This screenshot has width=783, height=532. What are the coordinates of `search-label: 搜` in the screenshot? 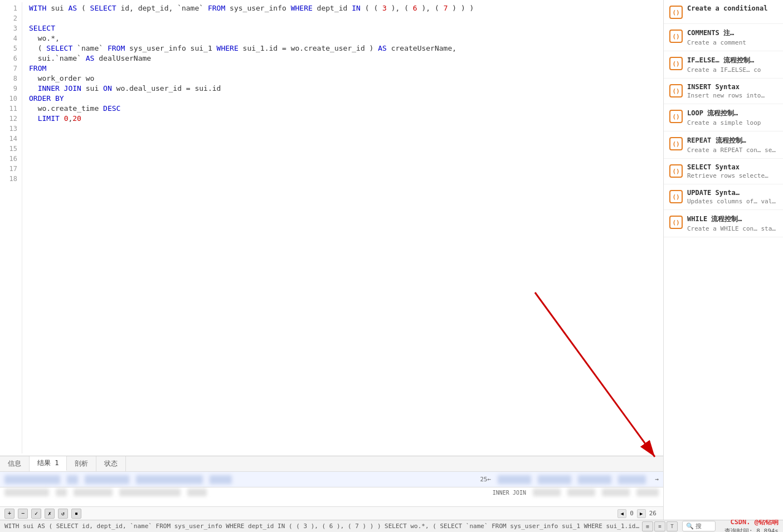 It's located at (699, 526).